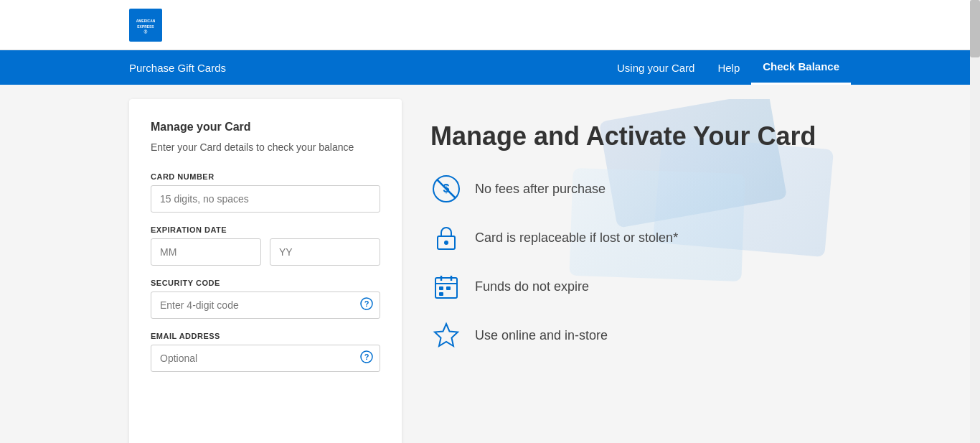 Image resolution: width=980 pixels, height=443 pixels. What do you see at coordinates (446, 335) in the screenshot?
I see `star-icon` at bounding box center [446, 335].